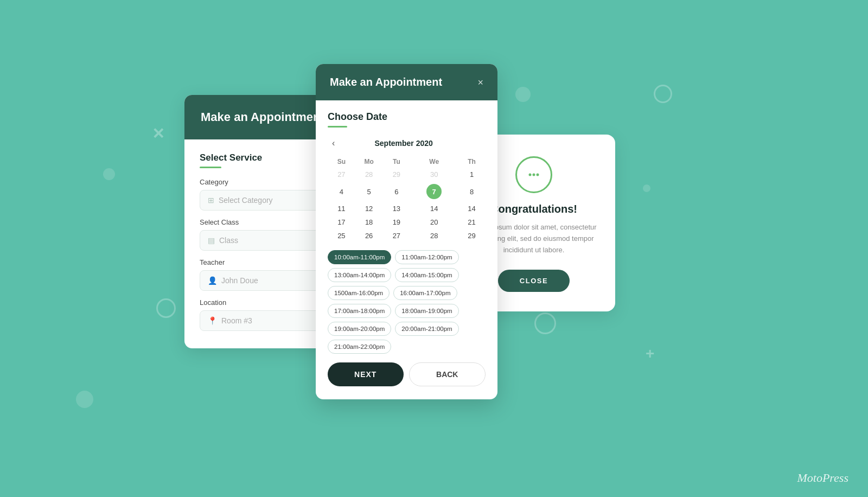 Image resolution: width=868 pixels, height=497 pixels. I want to click on location-icon: 📍, so click(213, 321).